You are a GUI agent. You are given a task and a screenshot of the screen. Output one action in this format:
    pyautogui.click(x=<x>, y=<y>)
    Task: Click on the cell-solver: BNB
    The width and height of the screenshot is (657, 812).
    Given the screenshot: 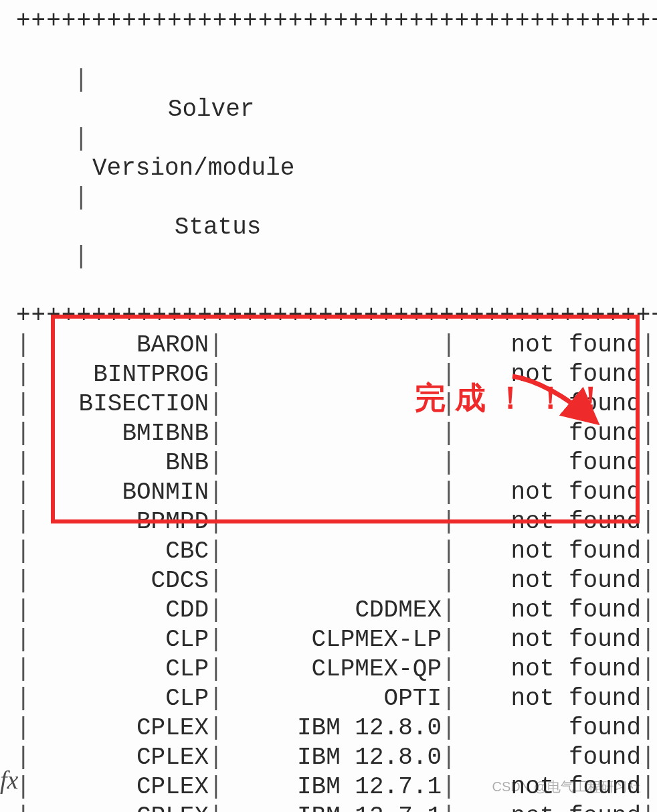 What is the action you would take?
    pyautogui.click(x=118, y=463)
    